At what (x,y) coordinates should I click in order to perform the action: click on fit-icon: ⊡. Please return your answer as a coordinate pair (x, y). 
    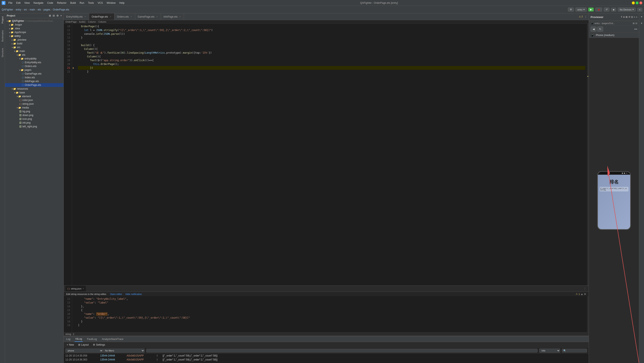
    Looking at the image, I should click on (632, 17).